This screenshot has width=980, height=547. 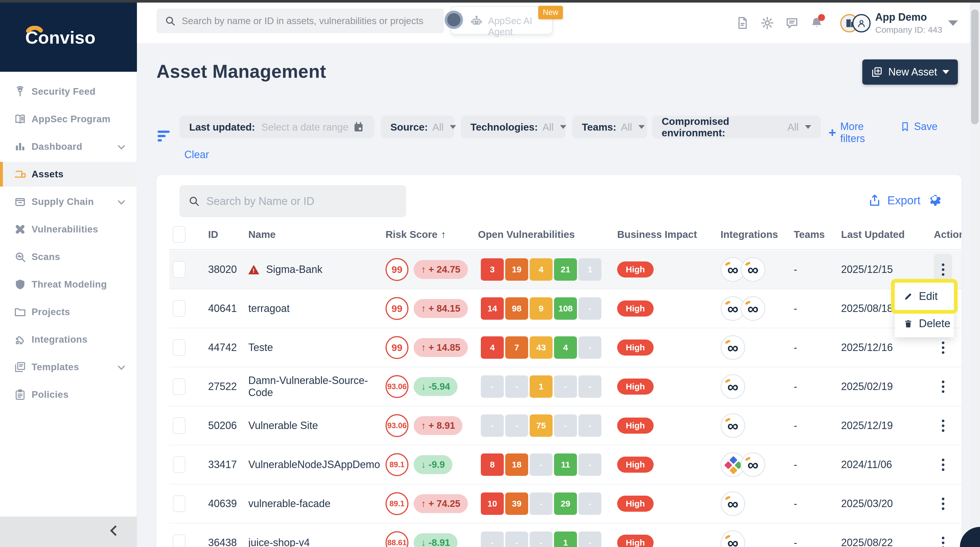 I want to click on settings-gear-icon, so click(x=767, y=23).